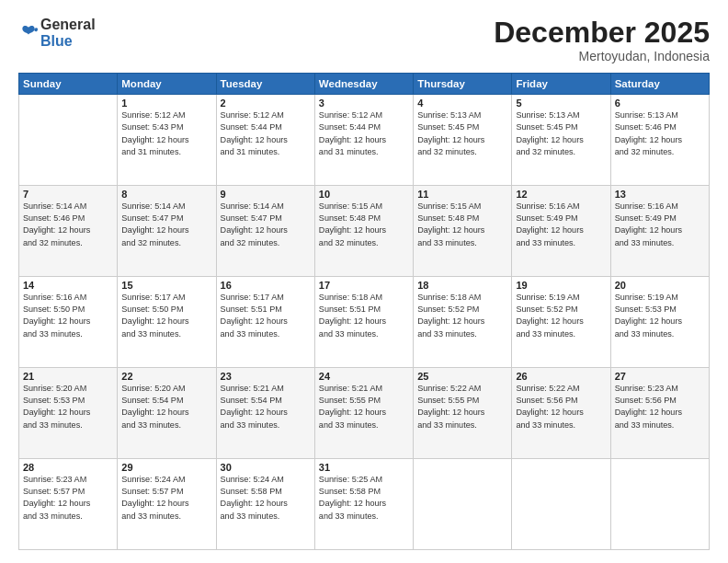 Image resolution: width=728 pixels, height=563 pixels. Describe the element at coordinates (364, 224) in the screenshot. I see `day-info: Sunrise: 5:15 AMSunset: 5:48 PMDaylight:…` at that location.